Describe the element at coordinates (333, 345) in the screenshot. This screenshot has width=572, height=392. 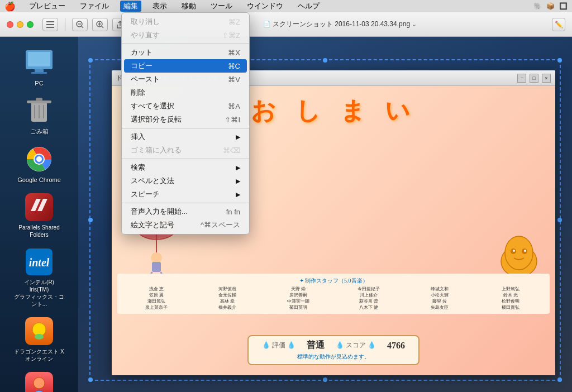
I see `score-row: 💧 評価 💧 普通 💧 スコア 💧 4766` at that location.